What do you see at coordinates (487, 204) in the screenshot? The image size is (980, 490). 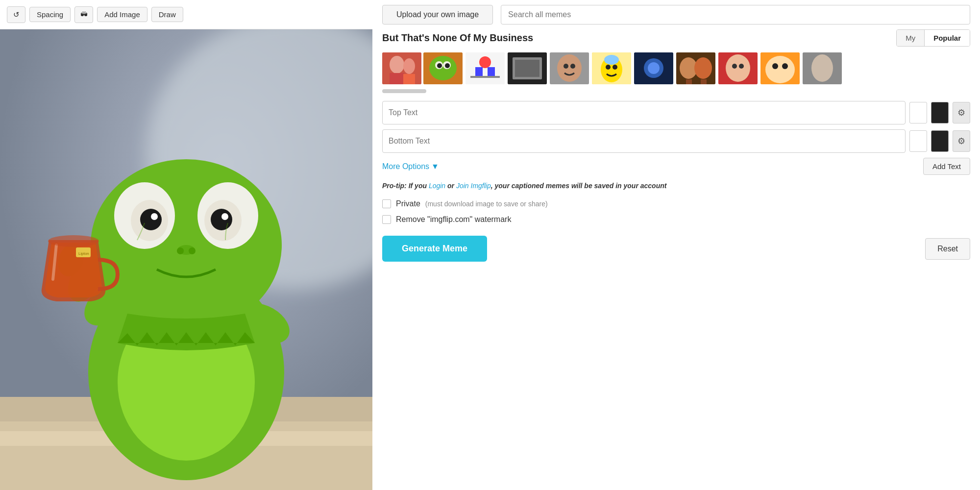 I see `private-detail: (must download image to save or share)` at bounding box center [487, 204].